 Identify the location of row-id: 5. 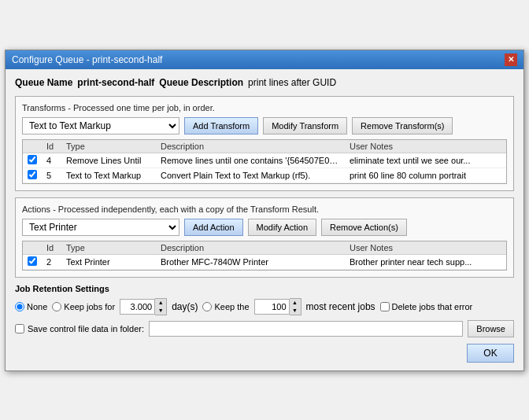
(52, 175).